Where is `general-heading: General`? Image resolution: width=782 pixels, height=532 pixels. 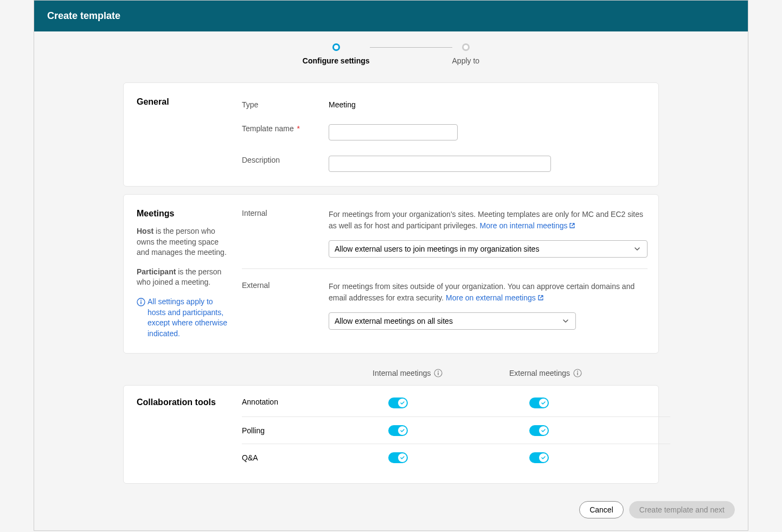
general-heading: General is located at coordinates (183, 102).